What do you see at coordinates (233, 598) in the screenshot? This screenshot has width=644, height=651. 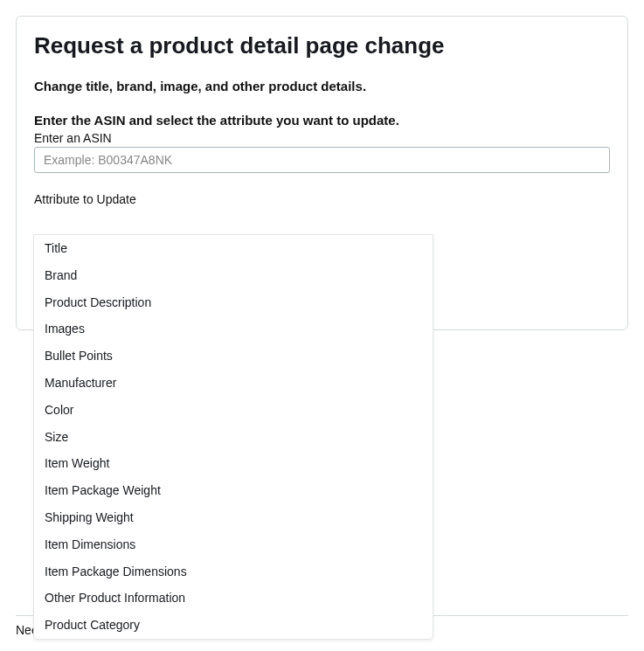 I see `dropdown-option: Other Product Information` at bounding box center [233, 598].